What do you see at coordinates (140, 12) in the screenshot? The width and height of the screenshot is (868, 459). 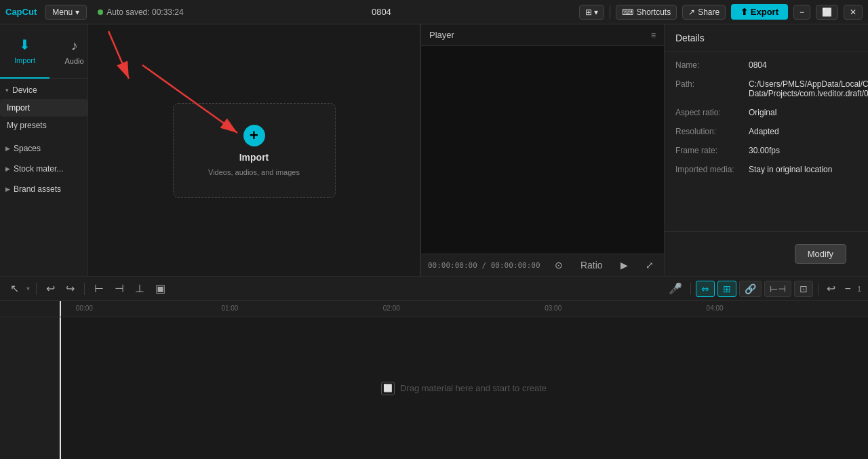 I see `autosave-indicator: Auto saved: 00:33:24` at bounding box center [140, 12].